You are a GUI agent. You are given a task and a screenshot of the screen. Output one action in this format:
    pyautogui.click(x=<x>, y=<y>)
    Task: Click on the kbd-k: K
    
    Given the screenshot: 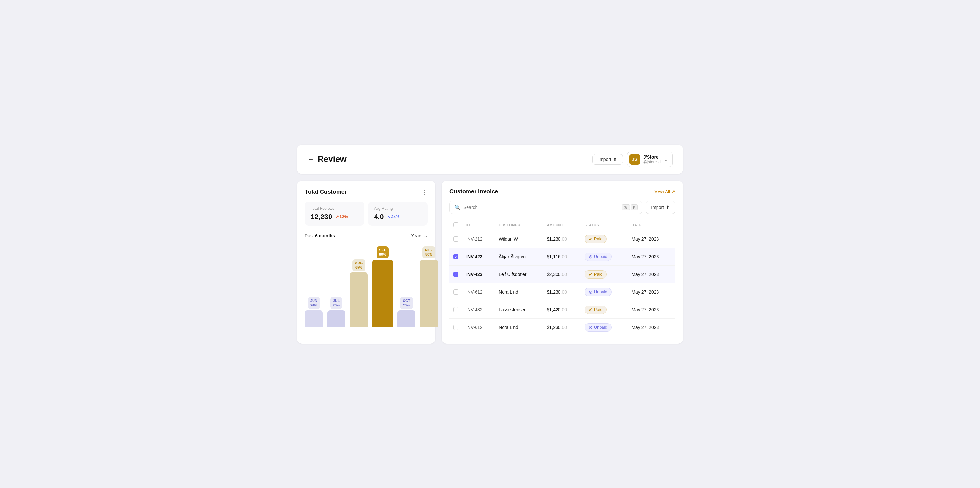 What is the action you would take?
    pyautogui.click(x=634, y=208)
    